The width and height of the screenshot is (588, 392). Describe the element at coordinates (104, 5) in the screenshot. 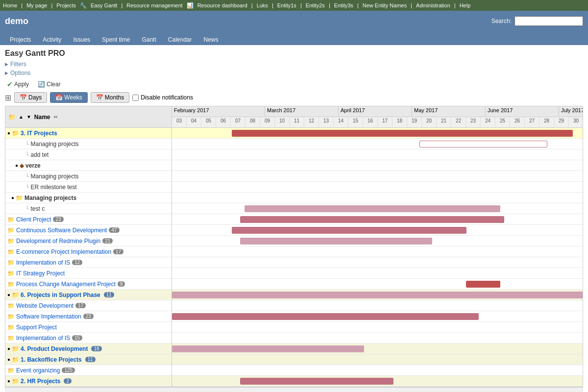

I see `nav-easygantt: Easy Gantt` at that location.